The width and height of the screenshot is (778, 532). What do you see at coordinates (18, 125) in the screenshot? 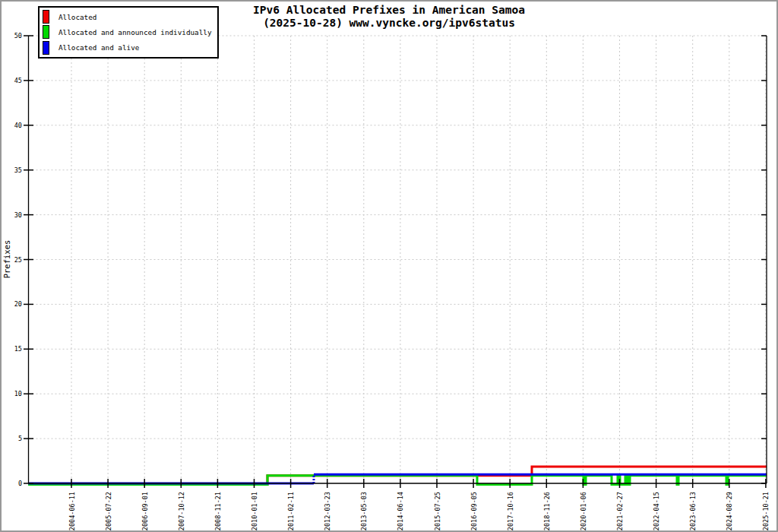
I see `ytick-label: 40` at bounding box center [18, 125].